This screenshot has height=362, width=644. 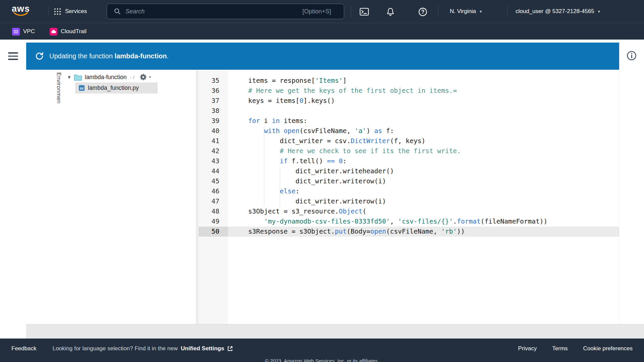 What do you see at coordinates (213, 121) in the screenshot?
I see `gutter-line-number: 39` at bounding box center [213, 121].